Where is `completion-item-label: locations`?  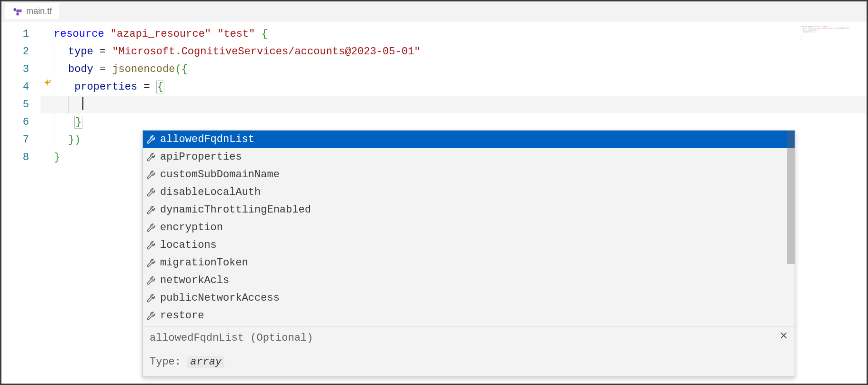
completion-item-label: locations is located at coordinates (189, 245).